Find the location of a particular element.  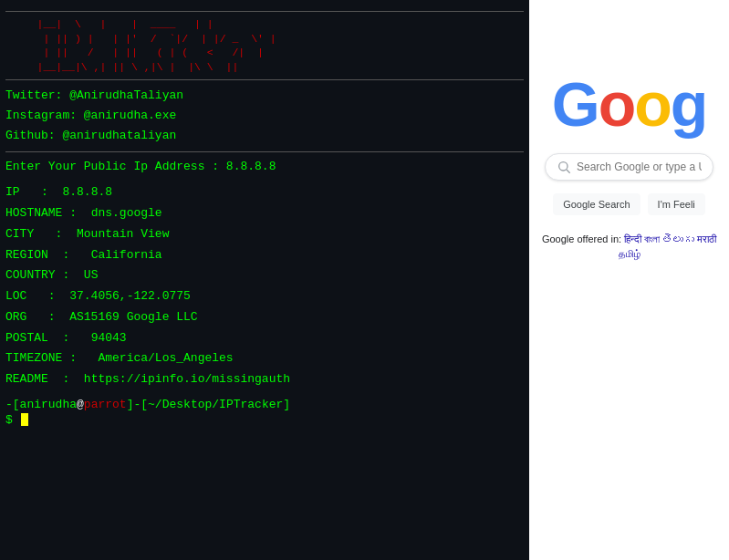

cmd-user: anirudha is located at coordinates (48, 405).